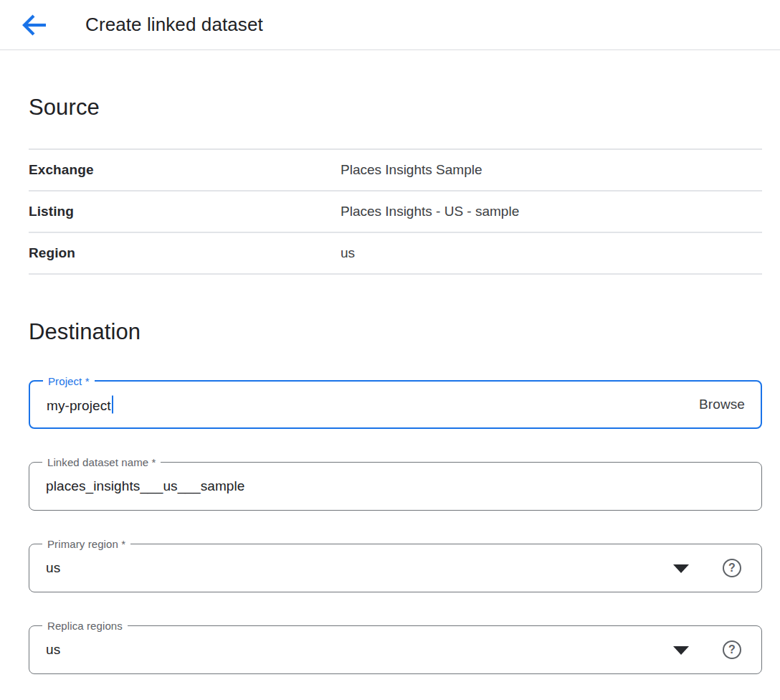  Describe the element at coordinates (390, 25) in the screenshot. I see `header: Create linked dataset` at that location.